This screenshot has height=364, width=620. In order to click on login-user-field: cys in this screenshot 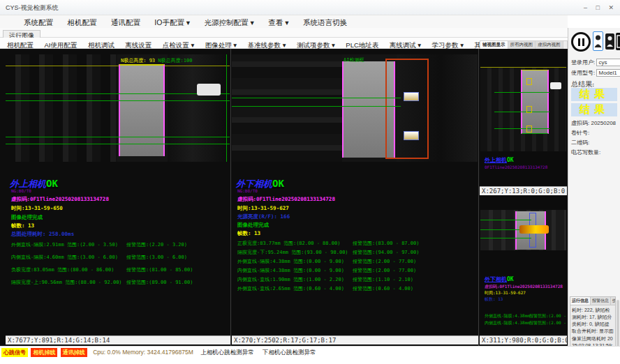, I will do `click(608, 63)`.